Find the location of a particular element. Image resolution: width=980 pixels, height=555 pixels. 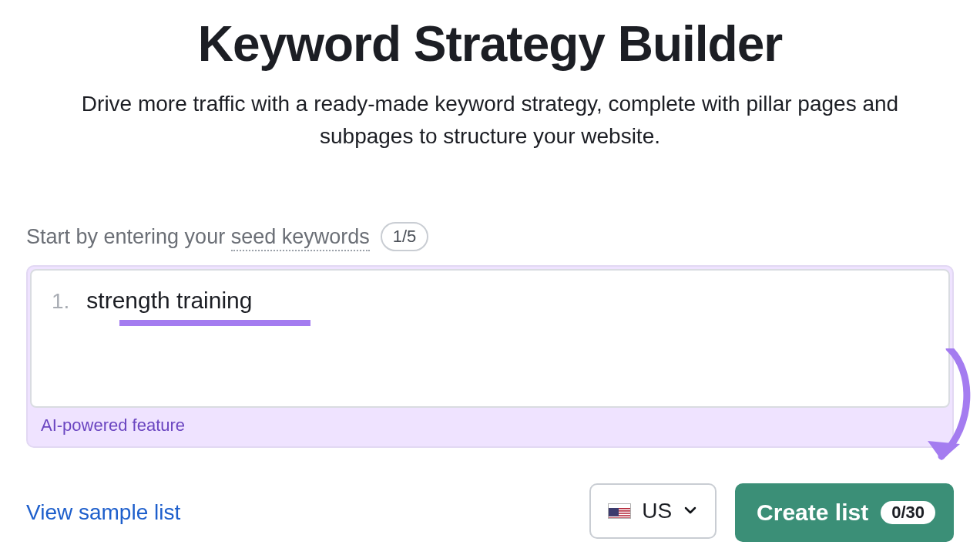

keyword-row: 1. strength training is located at coordinates (490, 302).